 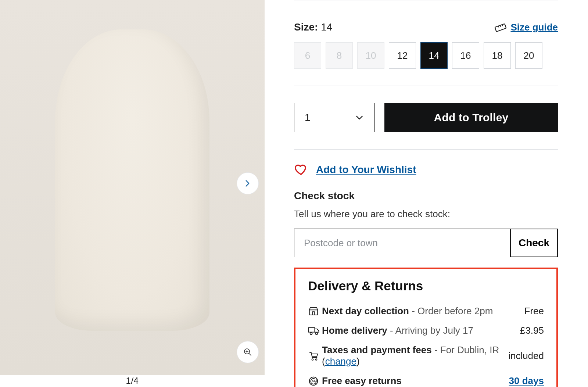 What do you see at coordinates (526, 381) in the screenshot?
I see `returns-policy-link: 30 days` at bounding box center [526, 381].